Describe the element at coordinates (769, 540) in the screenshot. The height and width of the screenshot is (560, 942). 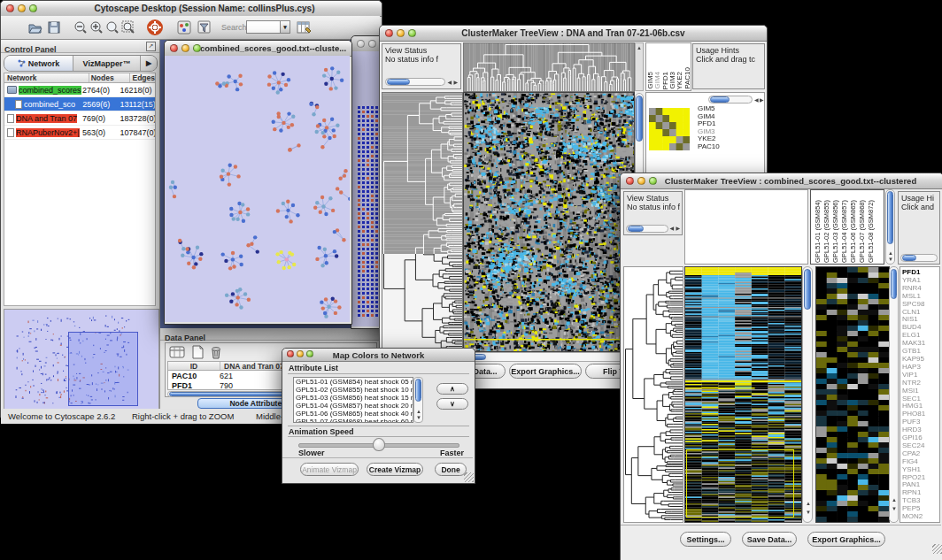
I see `tv2-save-data-button: Save Data...` at that location.